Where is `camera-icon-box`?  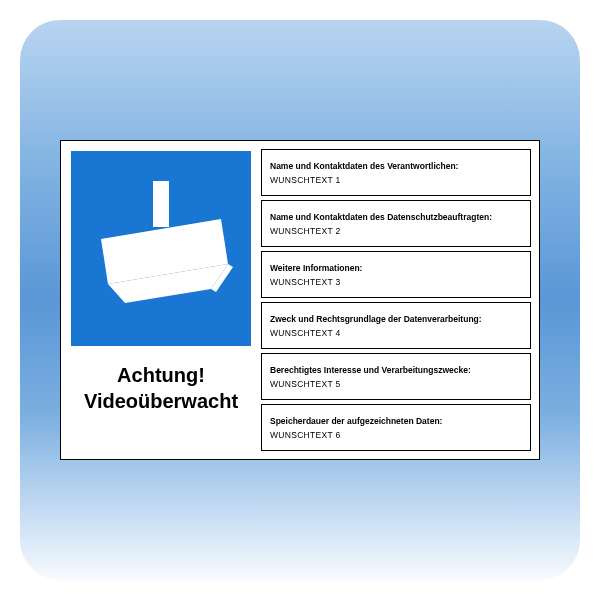
camera-icon-box is located at coordinates (161, 248).